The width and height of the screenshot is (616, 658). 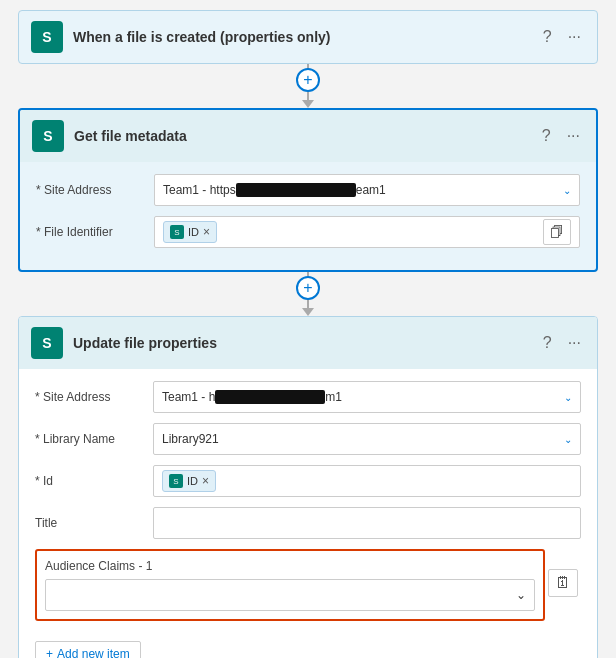 What do you see at coordinates (206, 232) in the screenshot?
I see `token-close-btn: ×` at bounding box center [206, 232].